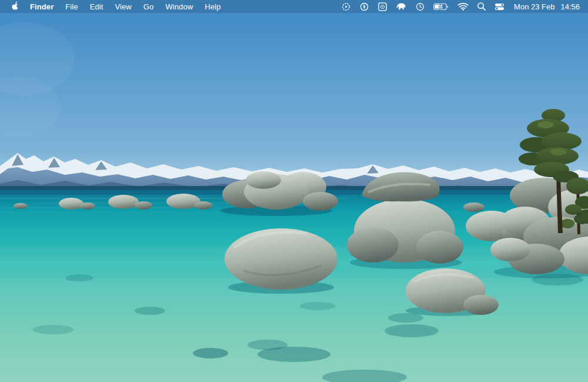 Image resolution: width=588 pixels, height=382 pixels. What do you see at coordinates (482, 6) in the screenshot?
I see `spotlight-search-icon` at bounding box center [482, 6].